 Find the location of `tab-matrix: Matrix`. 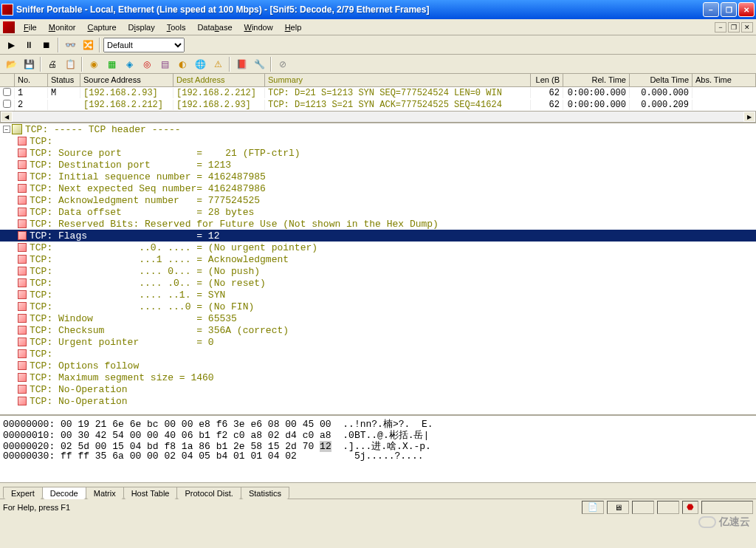

tab-matrix: Matrix is located at coordinates (105, 493).